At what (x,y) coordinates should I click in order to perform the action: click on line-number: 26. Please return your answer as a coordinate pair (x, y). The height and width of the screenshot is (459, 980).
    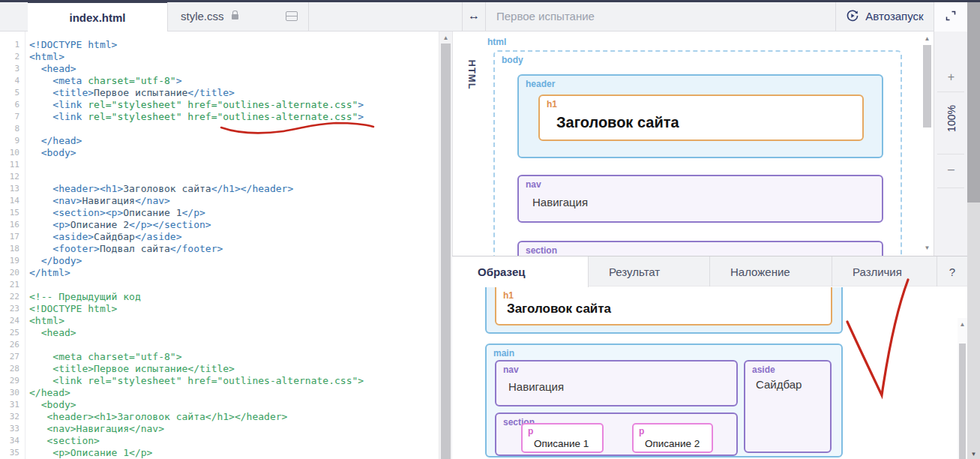
    Looking at the image, I should click on (10, 345).